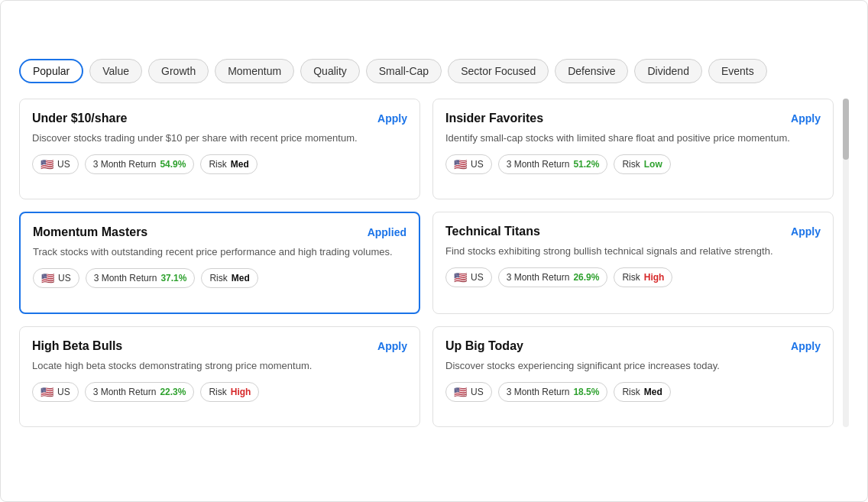 The height and width of the screenshot is (502, 868). Describe the element at coordinates (77, 346) in the screenshot. I see `card-title: High Beta Bulls` at that location.